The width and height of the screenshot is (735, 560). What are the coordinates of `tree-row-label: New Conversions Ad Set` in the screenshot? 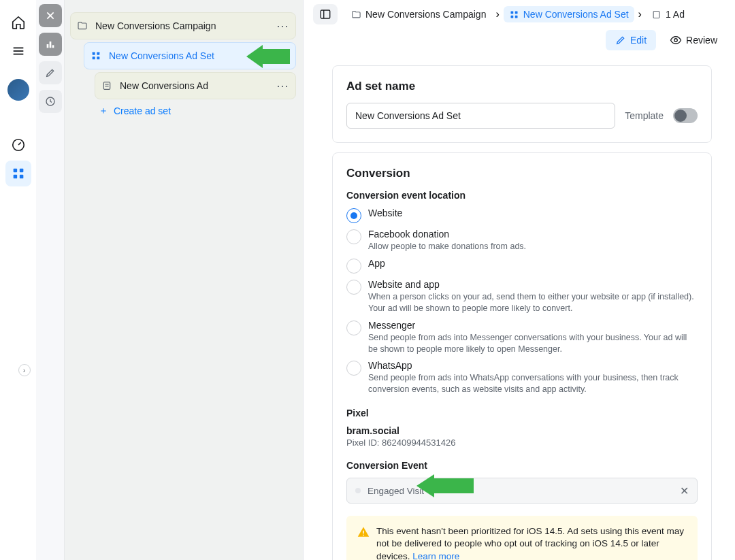 It's located at (192, 56).